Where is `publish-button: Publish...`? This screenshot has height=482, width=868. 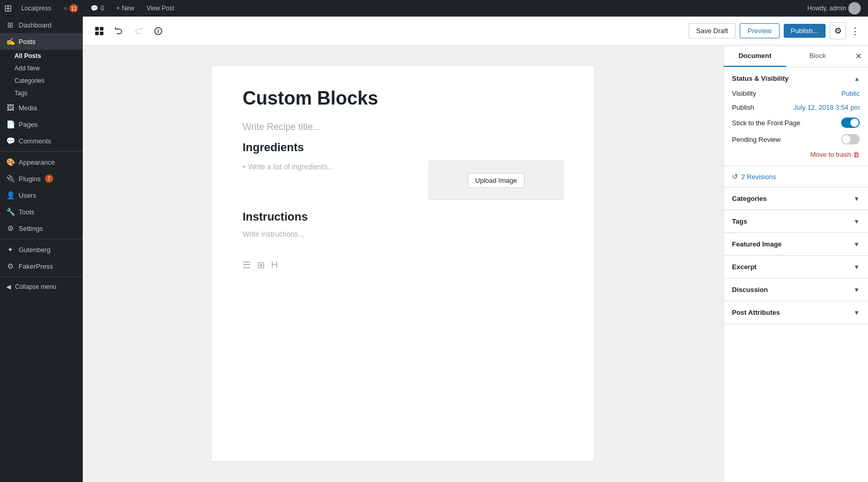 publish-button: Publish... is located at coordinates (805, 31).